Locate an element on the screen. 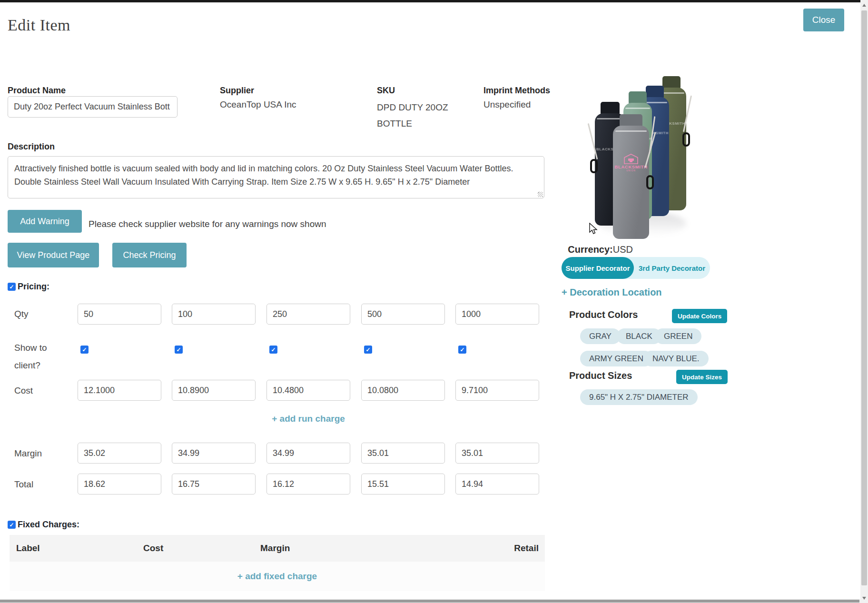 Image resolution: width=868 pixels, height=603 pixels. pricing-section-head: ✓ Pricing: is located at coordinates (29, 287).